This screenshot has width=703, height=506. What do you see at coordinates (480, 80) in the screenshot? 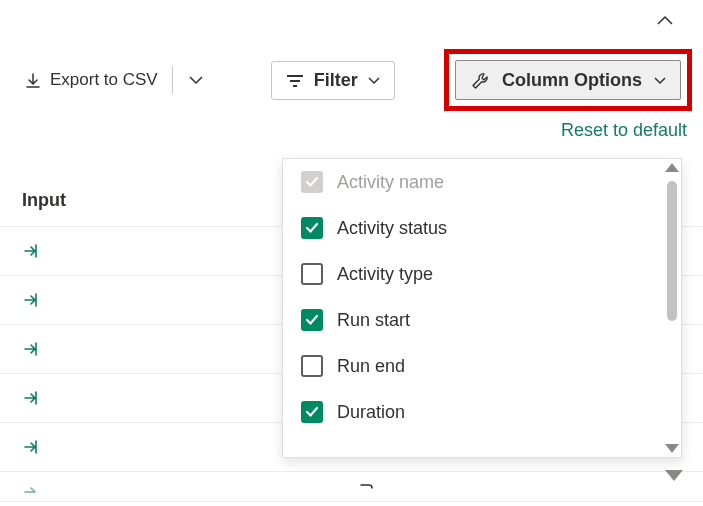
I see `wrench-icon` at bounding box center [480, 80].